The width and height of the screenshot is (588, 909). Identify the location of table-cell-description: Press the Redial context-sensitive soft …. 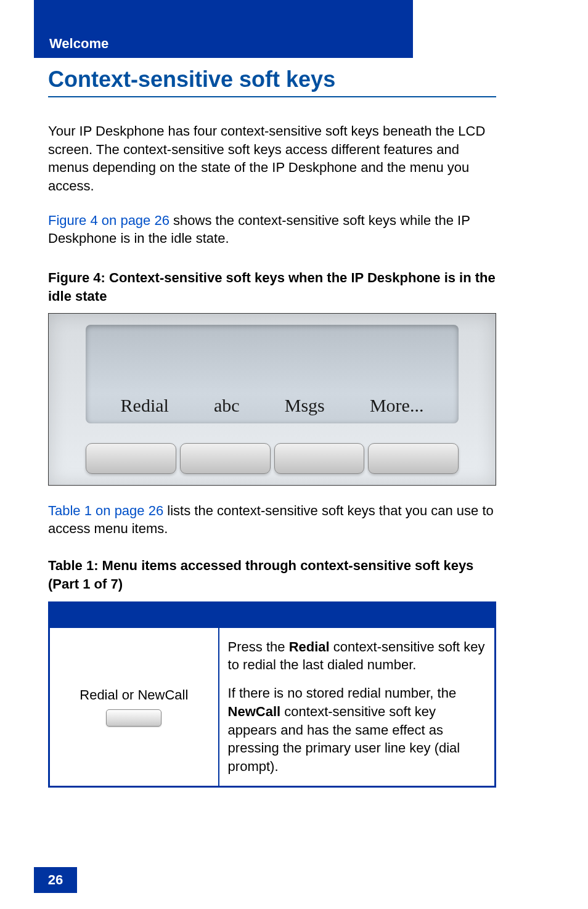
(357, 707).